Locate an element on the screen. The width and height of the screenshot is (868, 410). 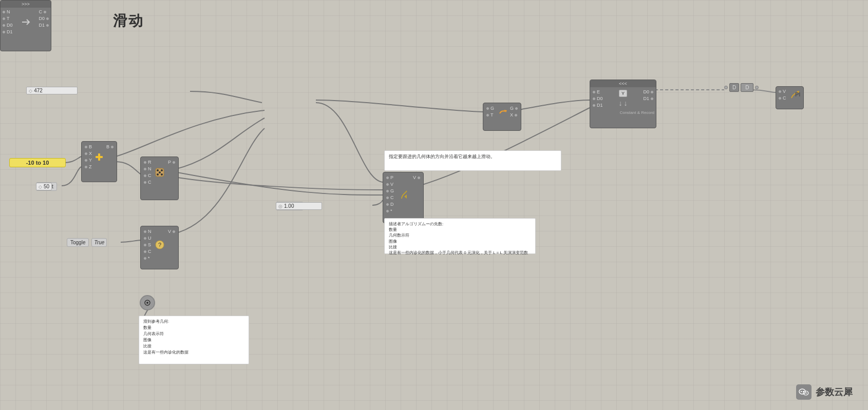
port-R: R is located at coordinates (147, 162).